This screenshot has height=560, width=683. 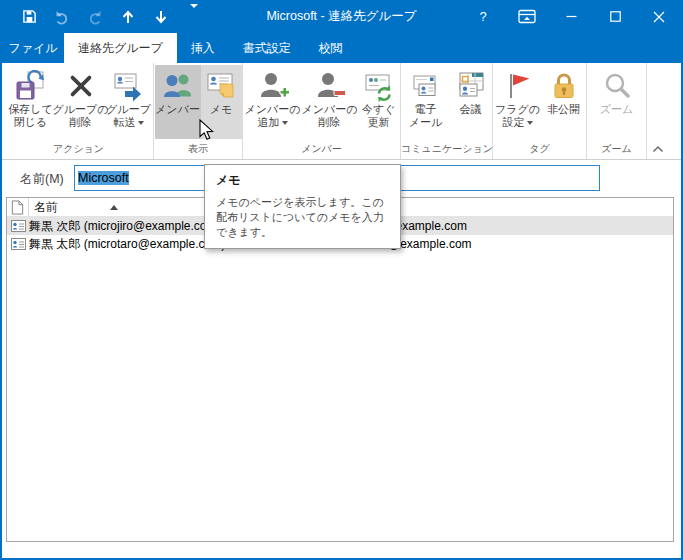 What do you see at coordinates (178, 86) in the screenshot?
I see `members-icon` at bounding box center [178, 86].